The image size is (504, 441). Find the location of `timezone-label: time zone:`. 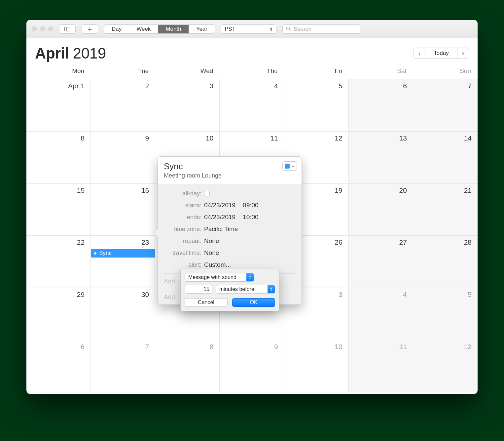

timezone-label: time zone: is located at coordinates (184, 229).